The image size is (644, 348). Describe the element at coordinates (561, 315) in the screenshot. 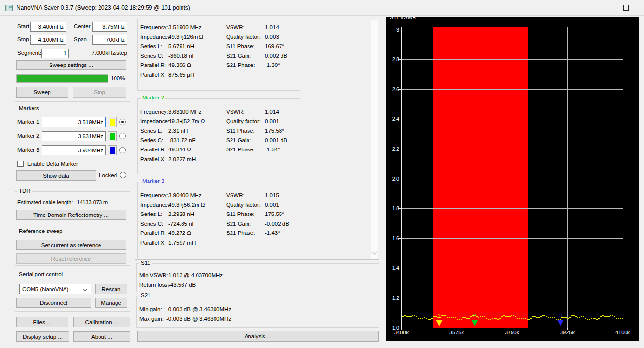

I see `chart-marker-3-label: 3` at that location.